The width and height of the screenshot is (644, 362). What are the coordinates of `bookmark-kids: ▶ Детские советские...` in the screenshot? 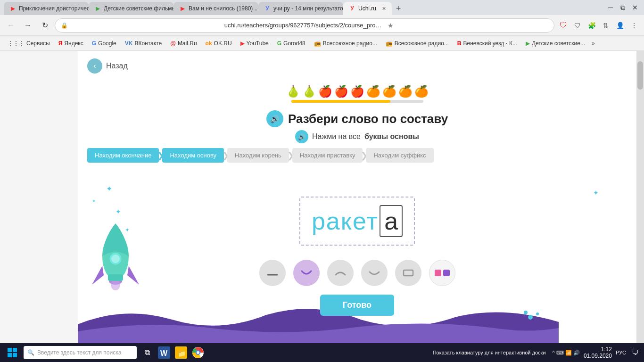 It's located at (555, 43).